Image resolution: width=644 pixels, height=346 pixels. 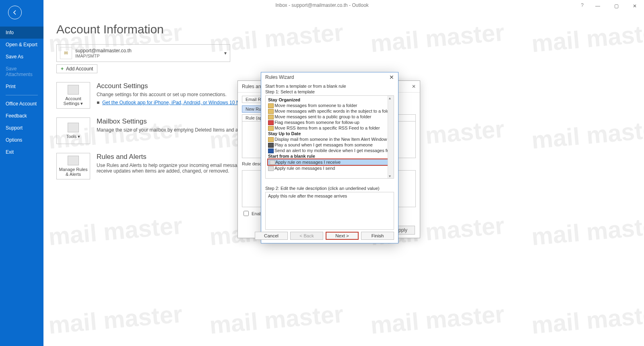 I want to click on account-icon: ✉, so click(x=66, y=53).